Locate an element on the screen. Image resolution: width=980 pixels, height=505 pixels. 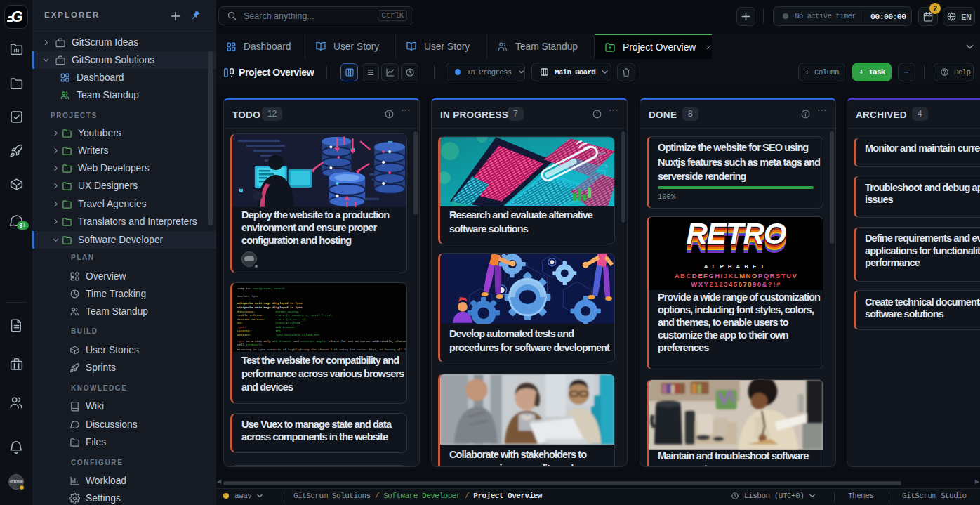
svg-text: Type: is located at coordinates (241, 327).